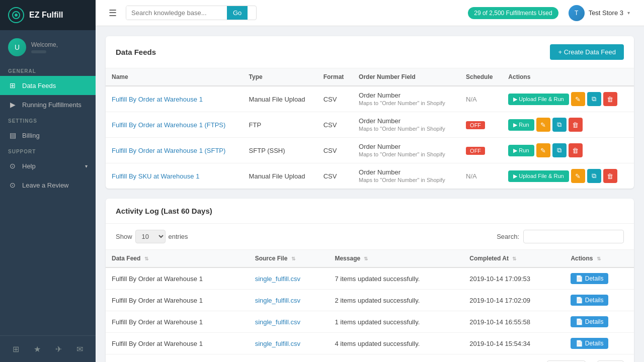  Describe the element at coordinates (157, 100) in the screenshot. I see `feed-name-link: Fulfill By Order at Warehouse 1` at that location.